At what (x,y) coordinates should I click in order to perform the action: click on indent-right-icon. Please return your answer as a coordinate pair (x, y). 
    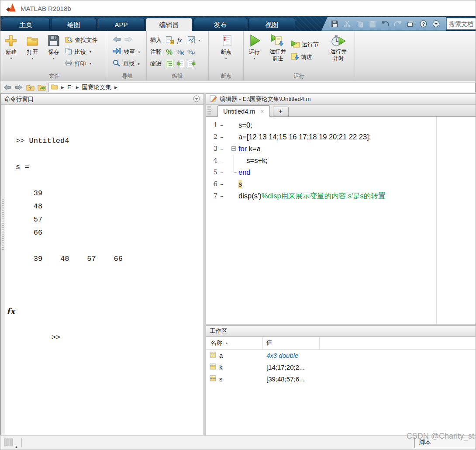
    Looking at the image, I should click on (181, 64).